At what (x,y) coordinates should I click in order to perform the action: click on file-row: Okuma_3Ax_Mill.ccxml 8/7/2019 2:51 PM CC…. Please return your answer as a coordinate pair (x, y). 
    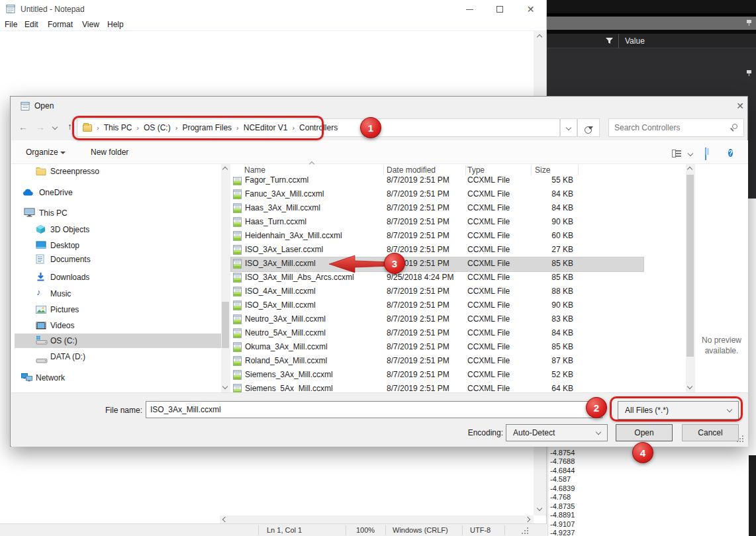
    Looking at the image, I should click on (458, 347).